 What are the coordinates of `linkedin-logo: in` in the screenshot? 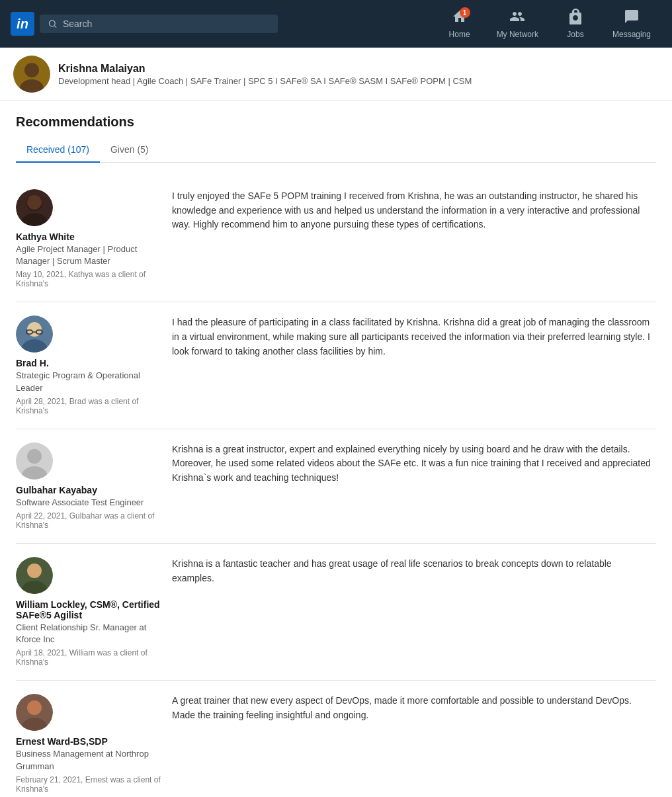 It's located at (22, 24).